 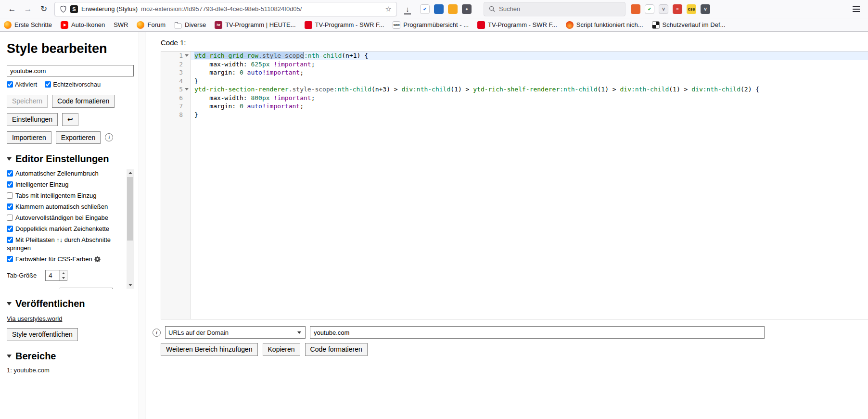 I want to click on code-line: max-width: 800px !important;, so click(x=529, y=98).